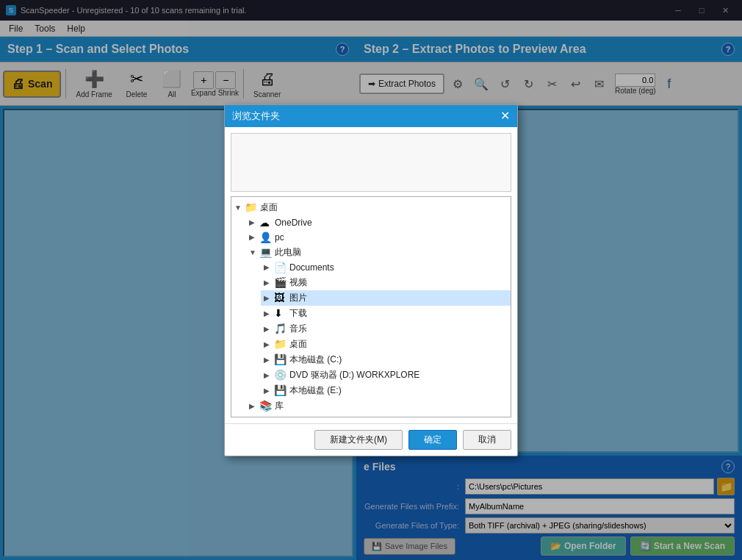  Describe the element at coordinates (378, 406) in the screenshot. I see `tree-item-library: ▶ 📚 库` at that location.